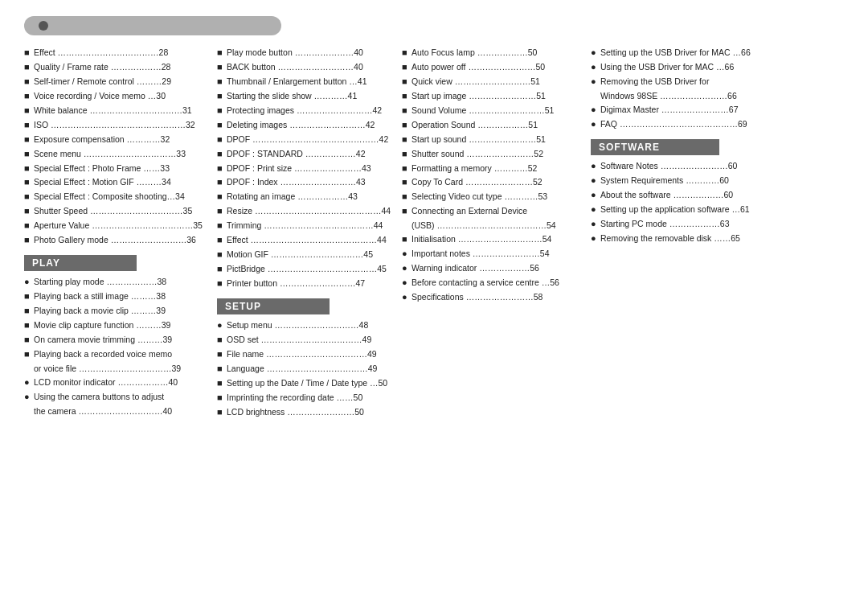 This screenshot has height=600, width=868. Describe the element at coordinates (679, 195) in the screenshot. I see `list-item: ●About the software ………………60` at that location.